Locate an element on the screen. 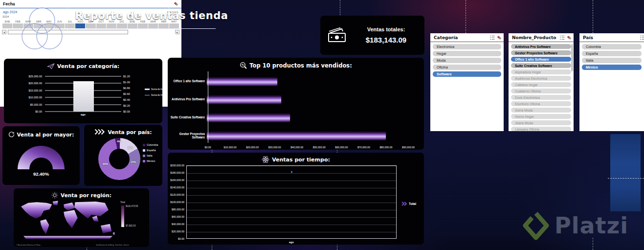 This screenshot has height=250, width=644. category-chart-panel: Venta por categoría: $25,000.00$20,000.0… is located at coordinates (83, 91).